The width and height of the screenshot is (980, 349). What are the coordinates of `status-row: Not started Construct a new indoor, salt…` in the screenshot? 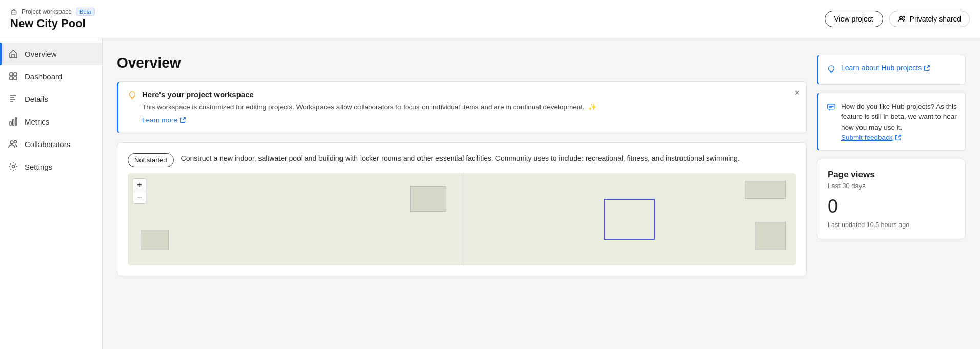 It's located at (462, 160).